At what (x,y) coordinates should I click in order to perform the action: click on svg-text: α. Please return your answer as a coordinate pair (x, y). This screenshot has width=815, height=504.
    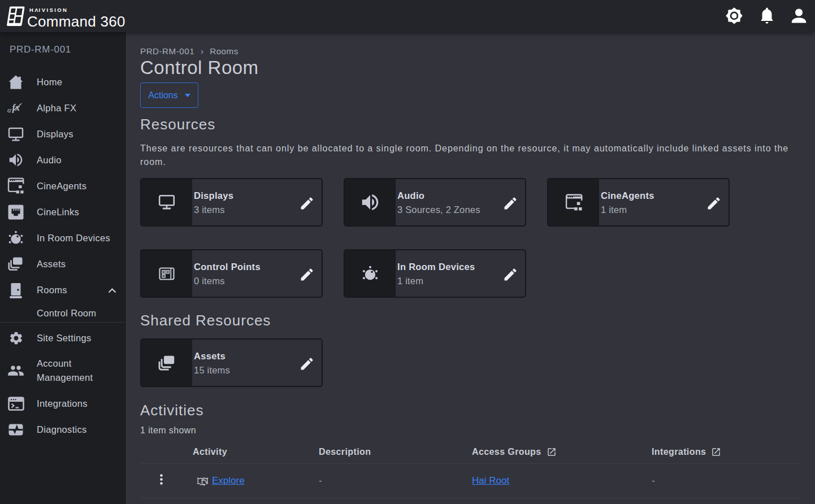
    Looking at the image, I should click on (10, 110).